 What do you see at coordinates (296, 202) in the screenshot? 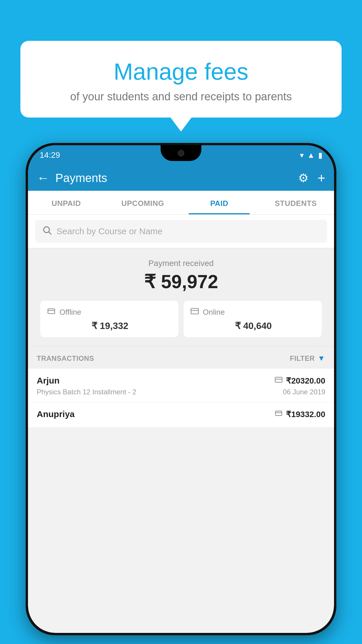
I see `tab-students: STUDENTS` at bounding box center [296, 202].